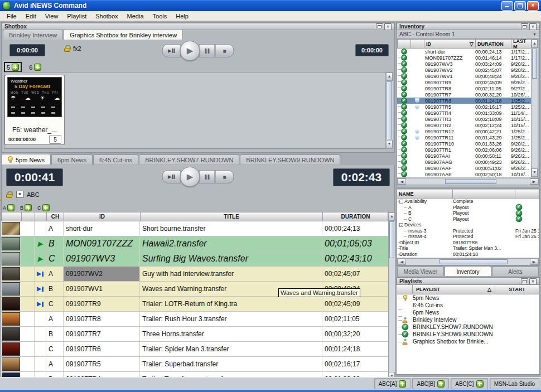 The width and height of the screenshot is (541, 392). What do you see at coordinates (33, 35) in the screenshot?
I see `shotbox-tab: Brinkley Interview` at bounding box center [33, 35].